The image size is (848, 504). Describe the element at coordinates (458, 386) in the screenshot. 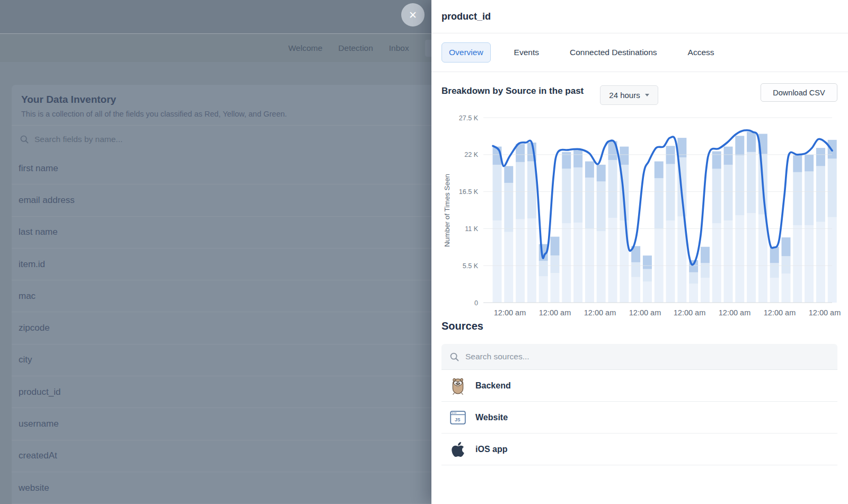

I see `gopher-icon` at that location.